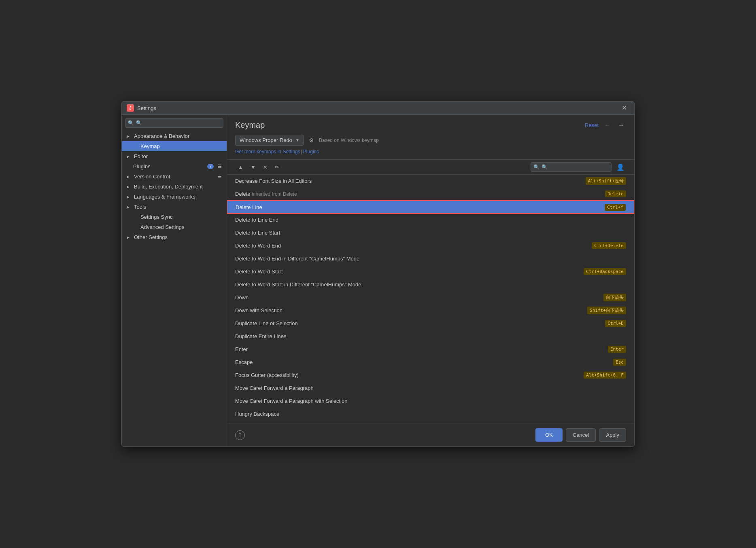 The height and width of the screenshot is (548, 756). Describe the element at coordinates (378, 108) in the screenshot. I see `title-bar: J Settings ✕` at that location.